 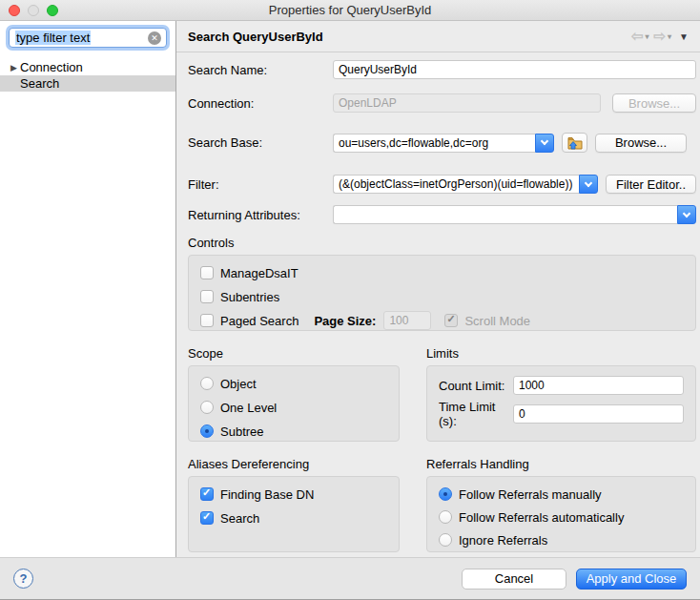 I want to click on scope-subtree-label: Subtree, so click(x=242, y=431).